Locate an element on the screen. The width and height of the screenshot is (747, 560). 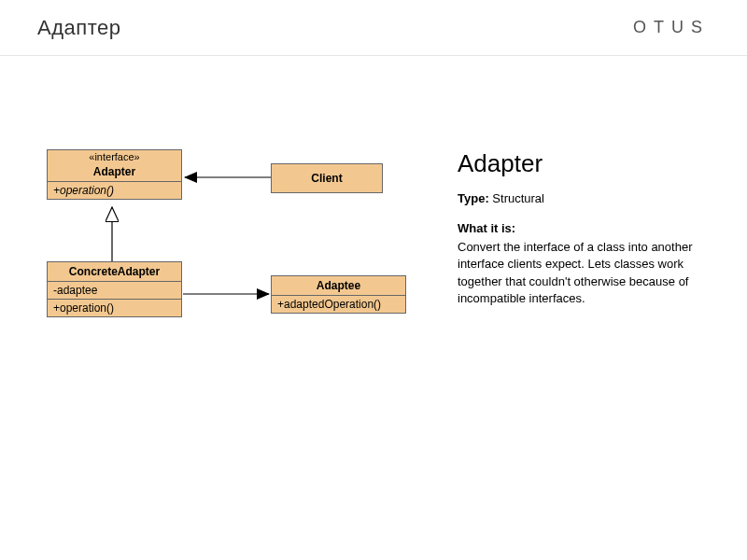
pattern-description: What it is: Convert the interface of a c… is located at coordinates (584, 263).